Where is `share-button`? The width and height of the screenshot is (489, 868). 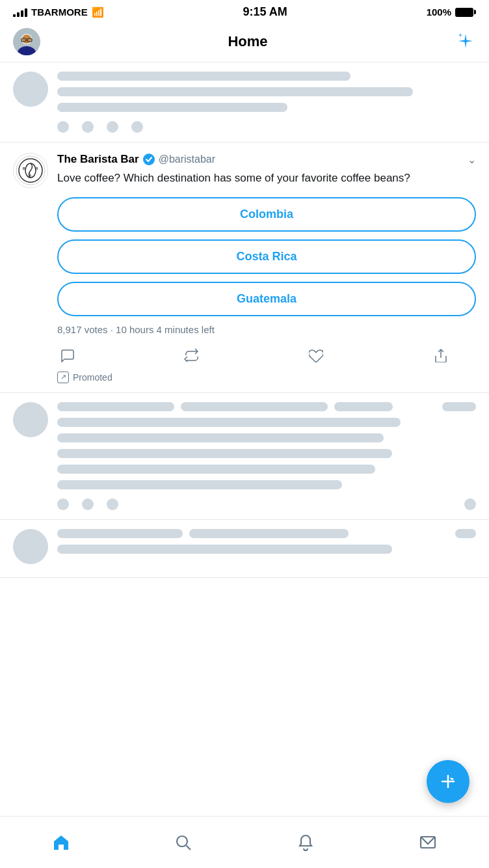
share-button is located at coordinates (440, 355).